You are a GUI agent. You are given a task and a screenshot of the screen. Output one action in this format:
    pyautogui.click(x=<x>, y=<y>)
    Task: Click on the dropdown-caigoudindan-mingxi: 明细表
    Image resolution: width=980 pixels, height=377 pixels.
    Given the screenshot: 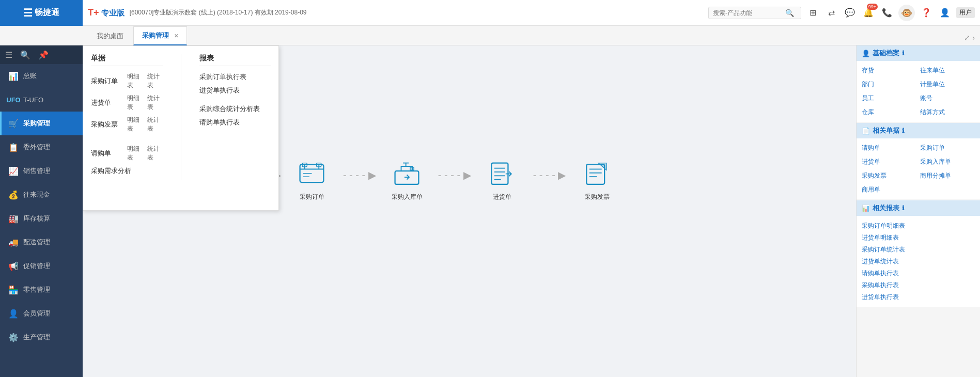 What is the action you would take?
    pyautogui.click(x=134, y=81)
    